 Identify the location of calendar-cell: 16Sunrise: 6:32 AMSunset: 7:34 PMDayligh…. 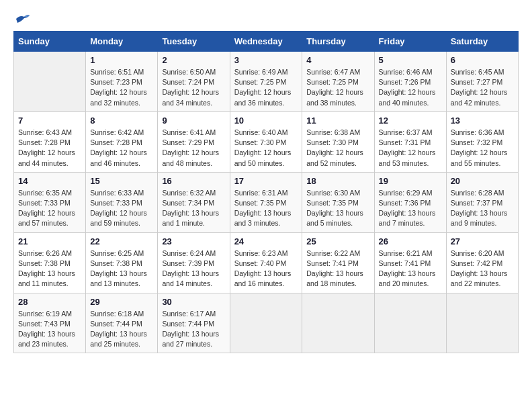
(193, 202).